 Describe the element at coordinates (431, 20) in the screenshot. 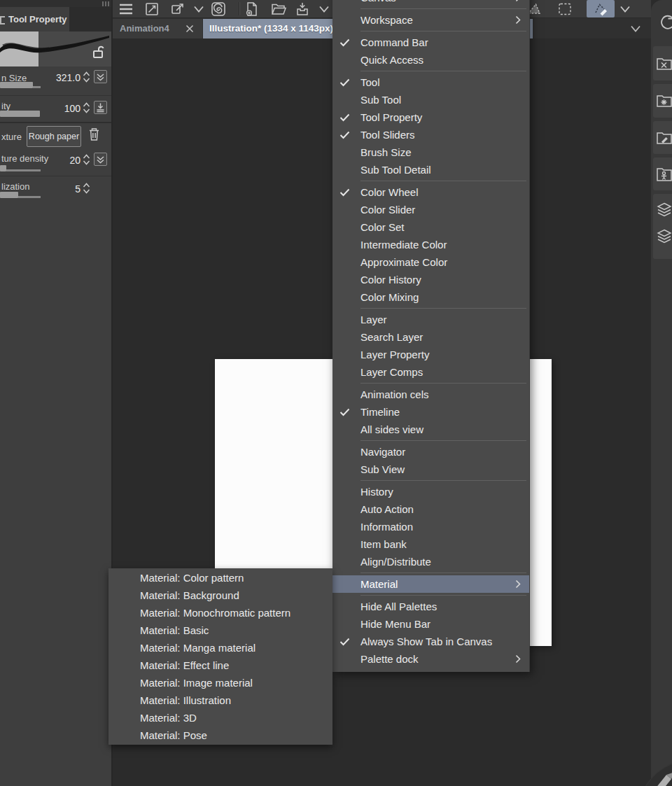

I see `menu-item-workspace: Workspace` at that location.